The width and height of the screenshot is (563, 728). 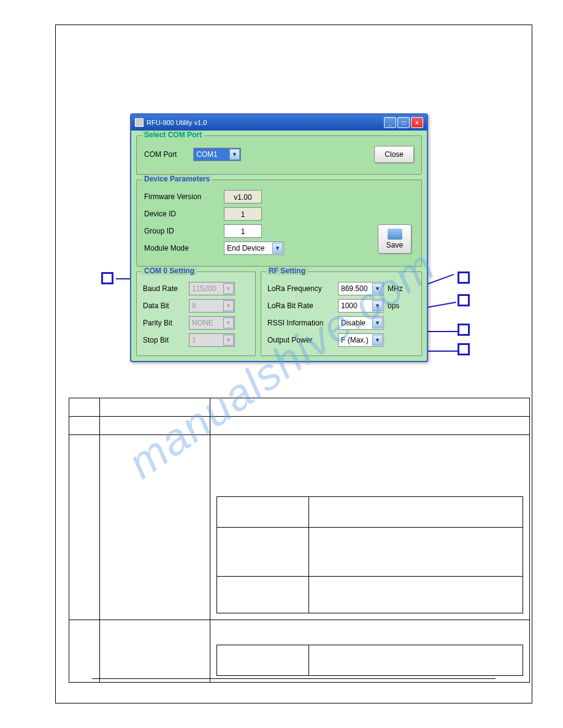 I want to click on rf-title: RF Setting, so click(x=287, y=271).